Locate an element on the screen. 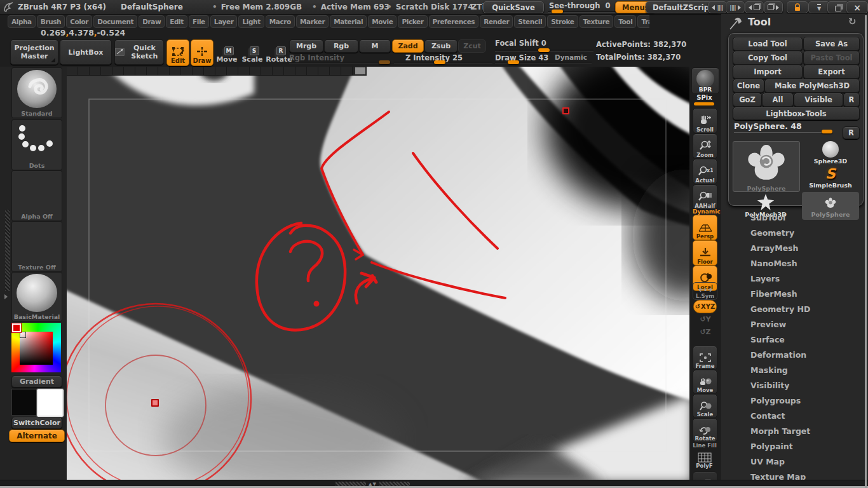 The width and height of the screenshot is (868, 488). move-3d-button: Move is located at coordinates (705, 382).